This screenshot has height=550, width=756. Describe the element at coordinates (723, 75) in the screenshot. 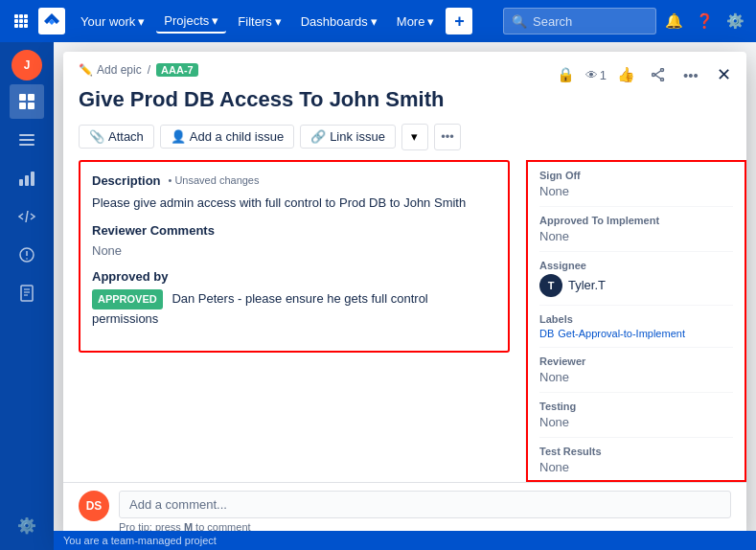

I see `close-icon: ✕` at that location.